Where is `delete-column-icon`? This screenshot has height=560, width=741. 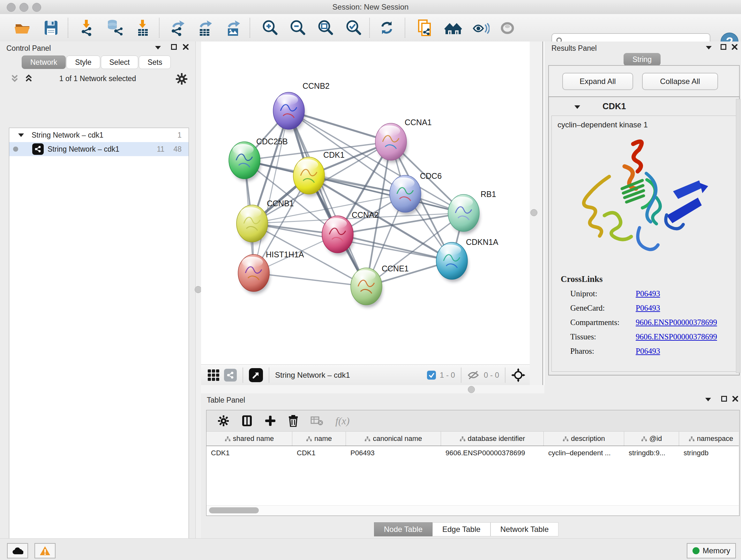 delete-column-icon is located at coordinates (293, 421).